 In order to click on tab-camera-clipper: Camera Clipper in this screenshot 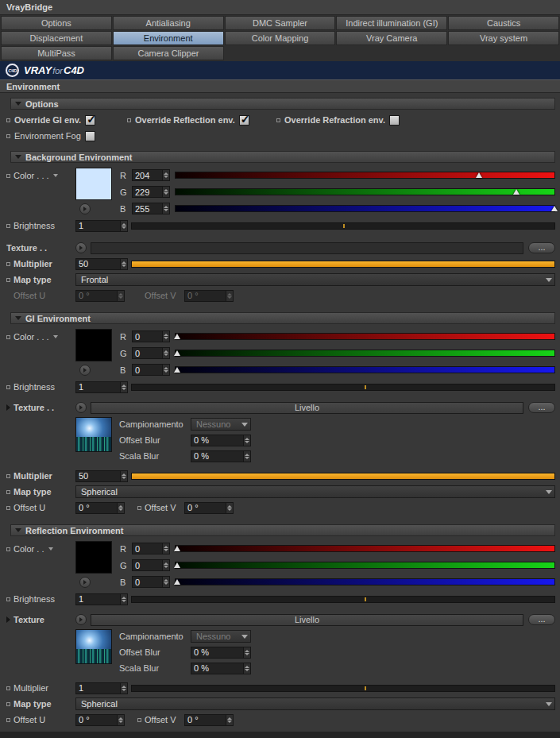, I will do `click(168, 53)`.